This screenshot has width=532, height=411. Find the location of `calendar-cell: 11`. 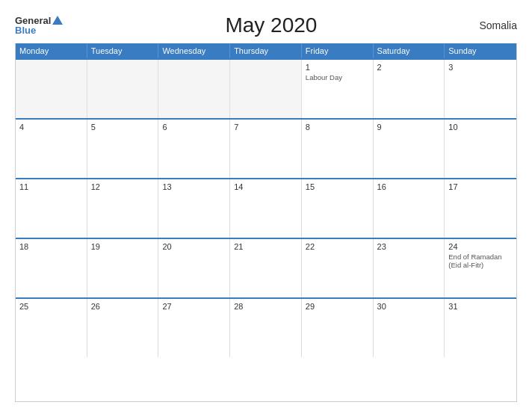

calendar-cell: 11 is located at coordinates (52, 208).